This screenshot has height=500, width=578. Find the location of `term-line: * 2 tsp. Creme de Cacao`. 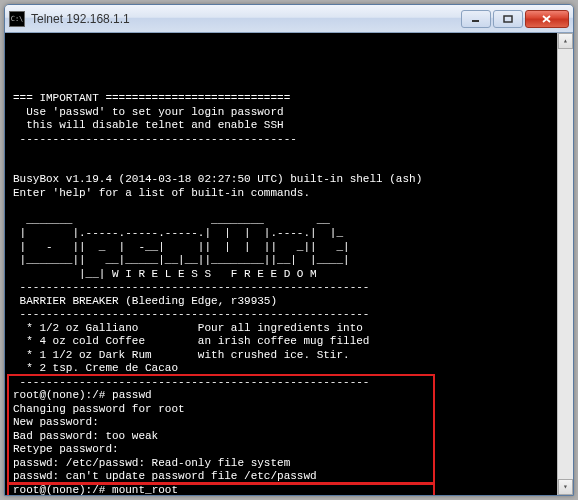

term-line: * 2 tsp. Creme de Cacao is located at coordinates (96, 368).